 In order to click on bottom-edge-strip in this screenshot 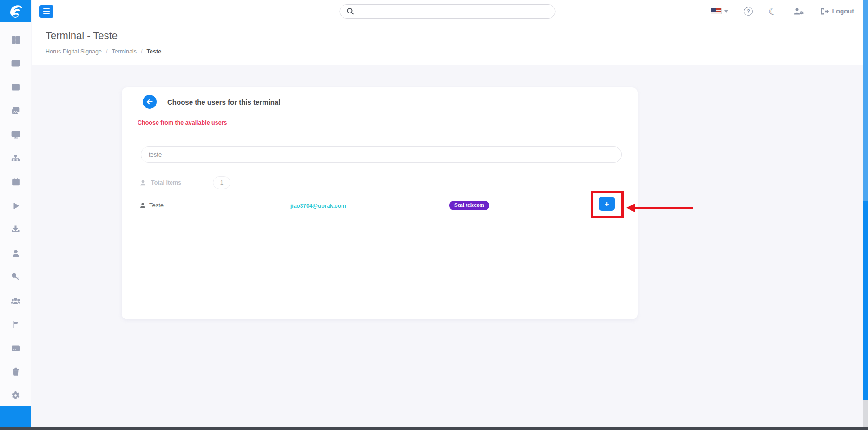, I will do `click(434, 429)`.